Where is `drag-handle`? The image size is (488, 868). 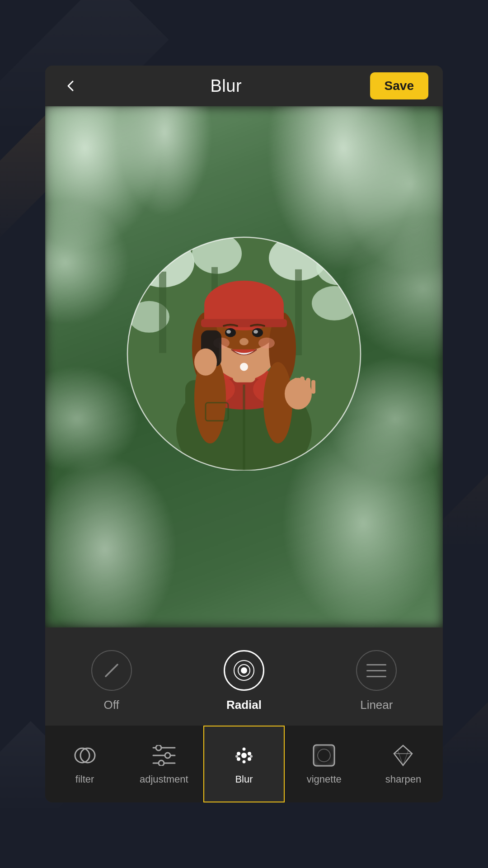 drag-handle is located at coordinates (244, 367).